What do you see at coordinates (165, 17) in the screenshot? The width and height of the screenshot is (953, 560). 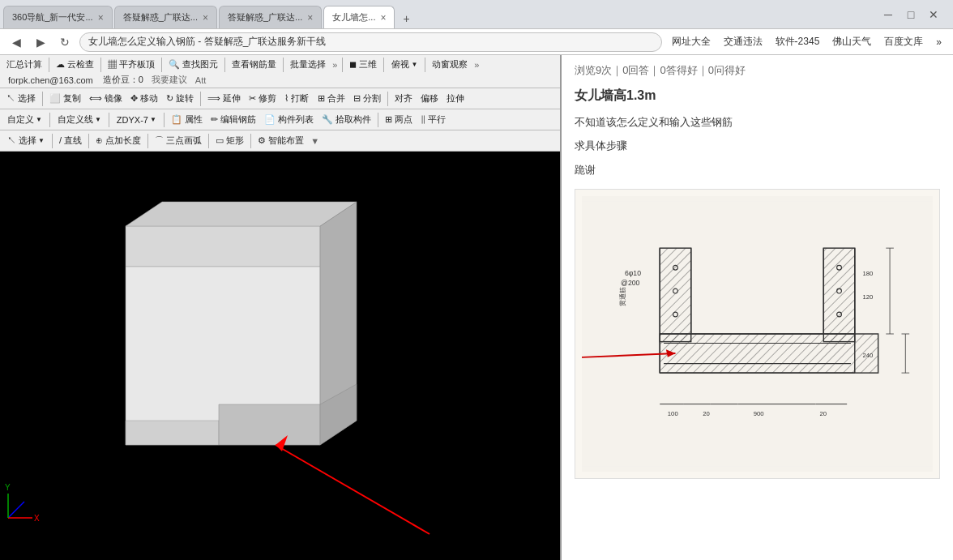 I see `tab-gld1: 答疑解惑_广联达... ×` at bounding box center [165, 17].